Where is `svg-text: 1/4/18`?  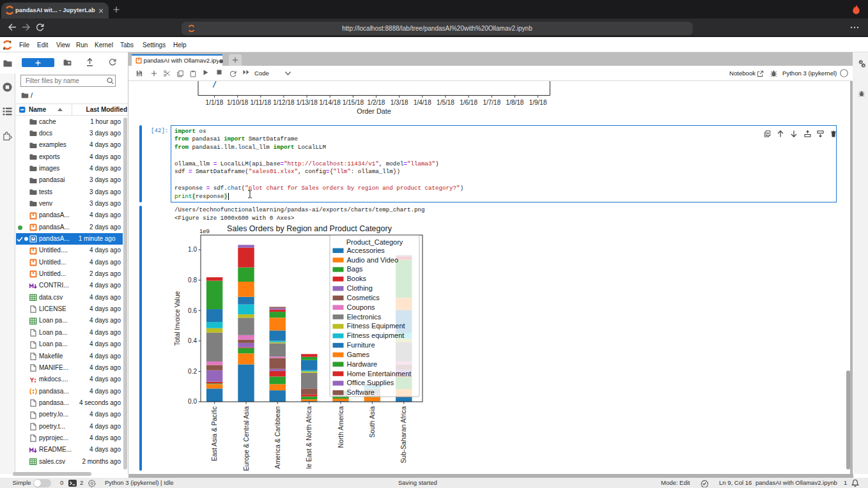 svg-text: 1/4/18 is located at coordinates (422, 102).